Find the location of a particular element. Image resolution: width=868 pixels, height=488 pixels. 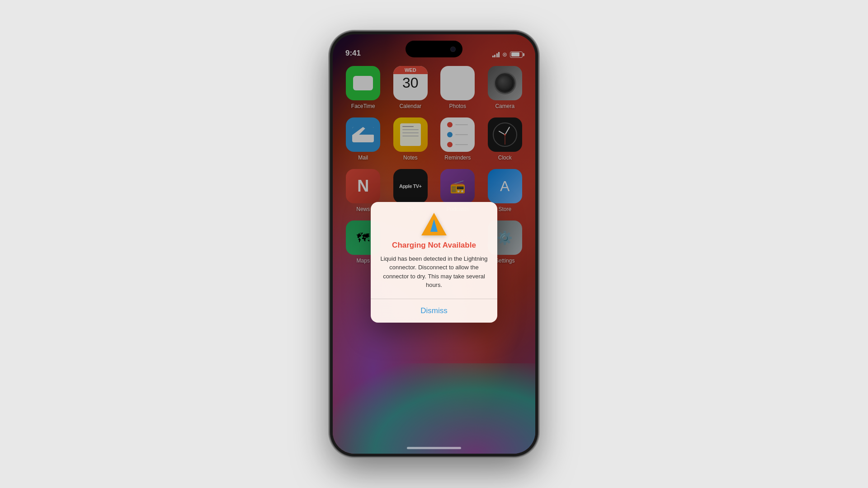

power-button is located at coordinates (539, 151).